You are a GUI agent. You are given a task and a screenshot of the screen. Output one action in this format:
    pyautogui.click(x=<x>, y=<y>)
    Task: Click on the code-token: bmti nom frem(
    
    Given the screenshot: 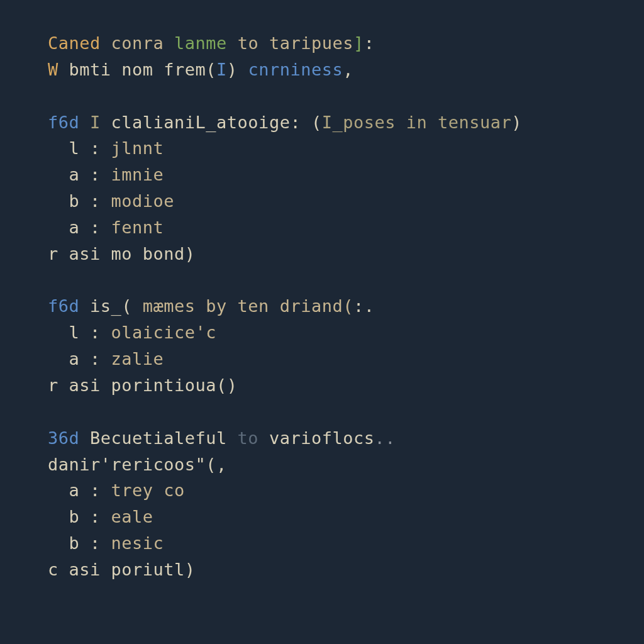 What is the action you would take?
    pyautogui.click(x=143, y=69)
    